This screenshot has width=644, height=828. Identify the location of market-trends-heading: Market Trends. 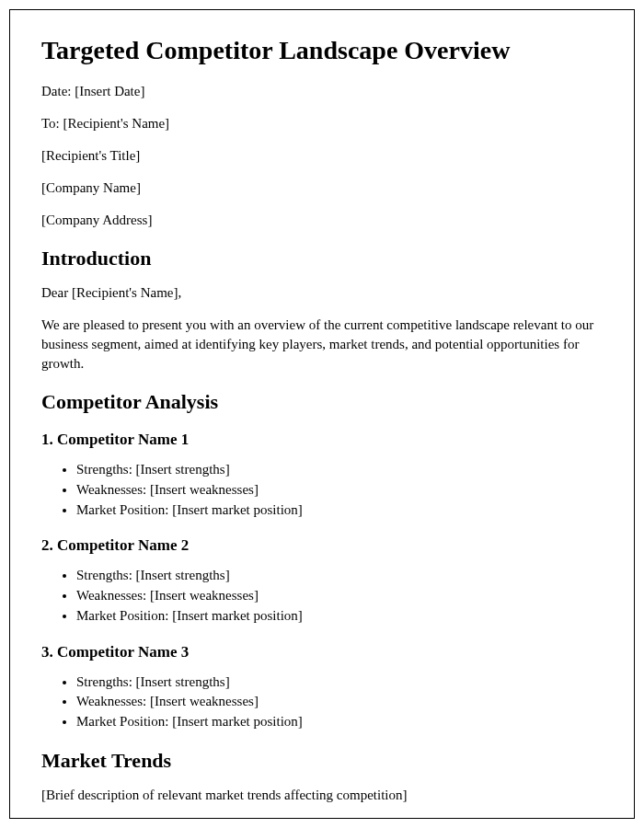
(322, 761).